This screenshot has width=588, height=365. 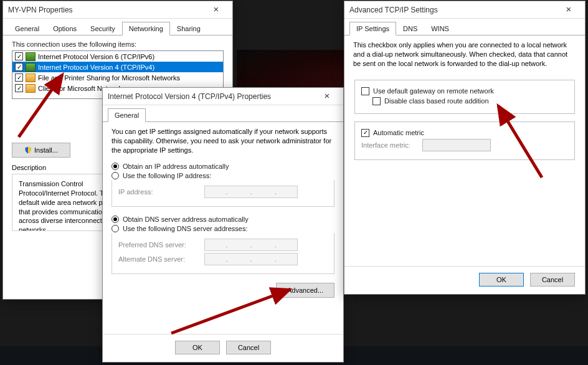 What do you see at coordinates (106, 10) in the screenshot?
I see `window-title: MY-VPN Properties` at bounding box center [106, 10].